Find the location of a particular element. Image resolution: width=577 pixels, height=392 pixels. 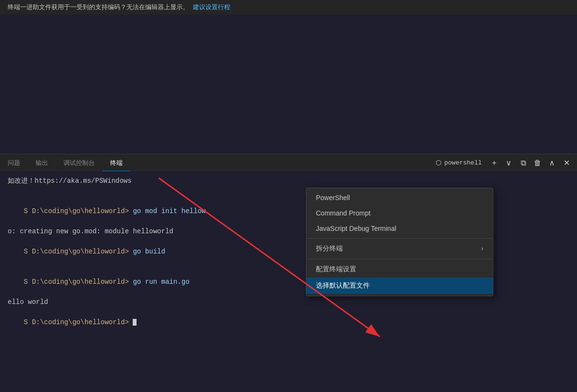

menu-item-select-default: 选择默认配置文件 is located at coordinates (400, 286).